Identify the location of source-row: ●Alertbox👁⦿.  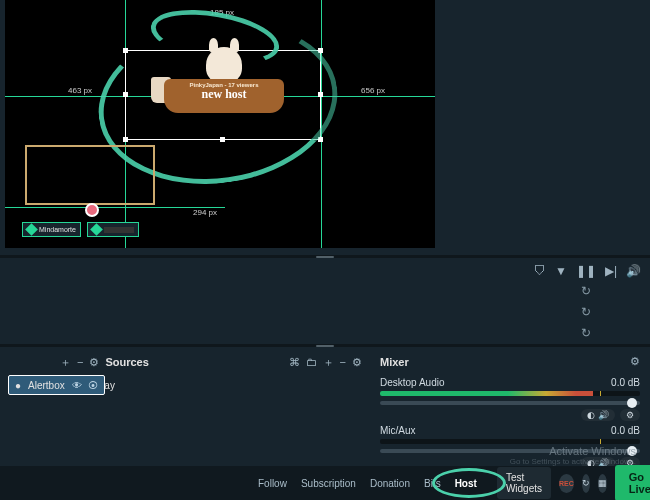
(56, 385).